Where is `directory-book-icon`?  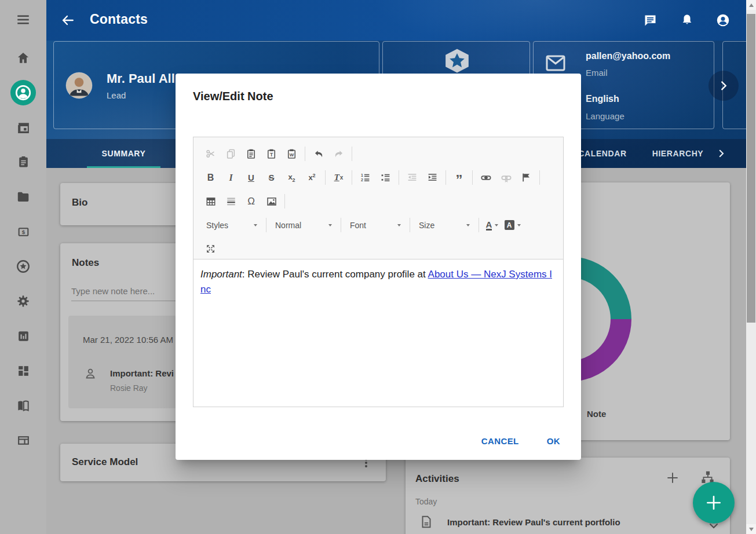 directory-book-icon is located at coordinates (23, 406).